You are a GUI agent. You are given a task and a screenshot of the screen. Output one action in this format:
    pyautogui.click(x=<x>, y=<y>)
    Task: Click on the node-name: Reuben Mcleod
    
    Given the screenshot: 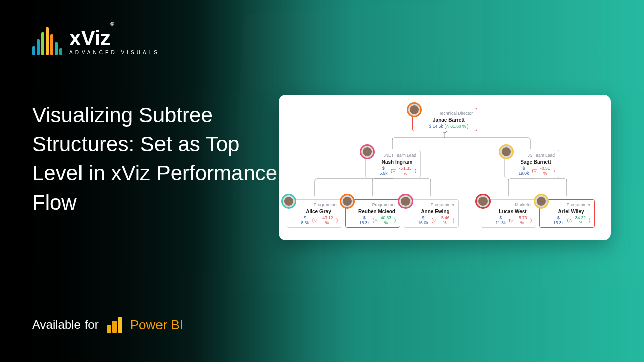 What is the action you would take?
    pyautogui.click(x=377, y=211)
    